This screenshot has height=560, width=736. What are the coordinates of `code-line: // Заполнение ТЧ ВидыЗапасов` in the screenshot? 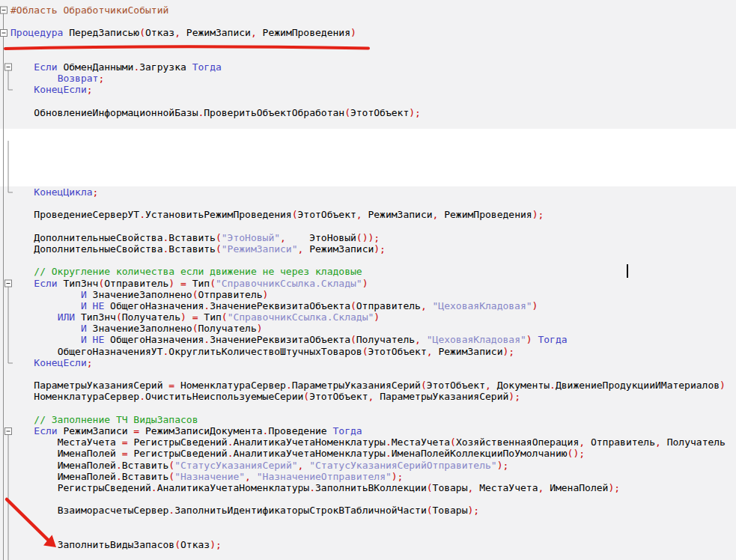 It's located at (368, 419).